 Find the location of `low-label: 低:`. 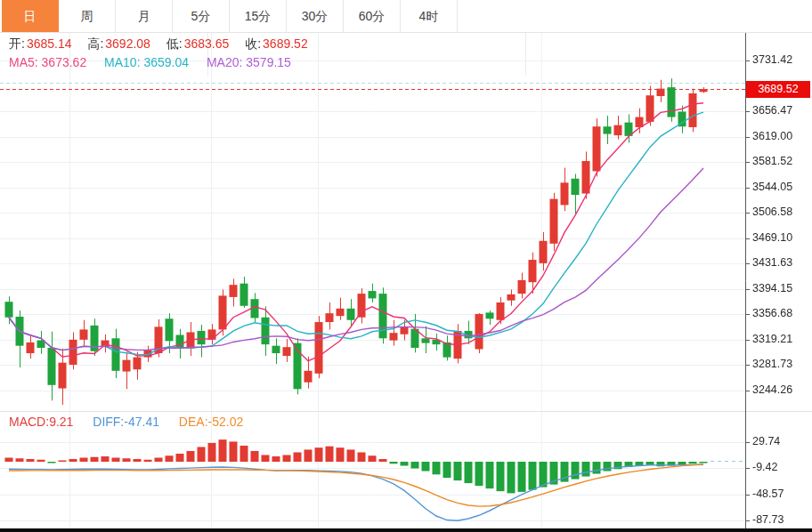

low-label: 低: is located at coordinates (175, 44).